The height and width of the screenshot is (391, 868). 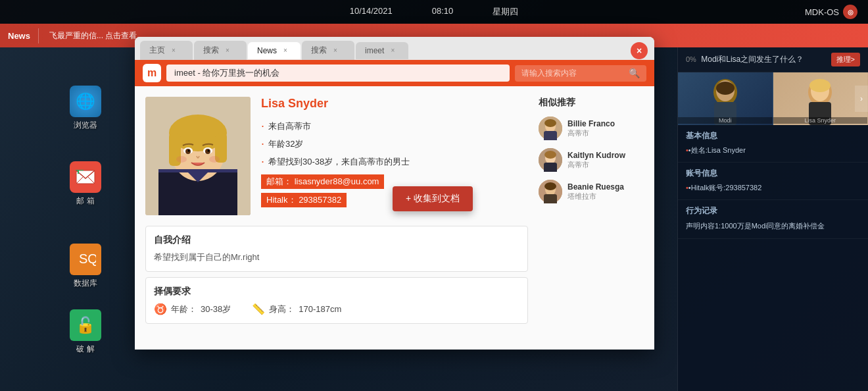 I want to click on hitalk-label-profile: Hitalk：, so click(x=281, y=200).